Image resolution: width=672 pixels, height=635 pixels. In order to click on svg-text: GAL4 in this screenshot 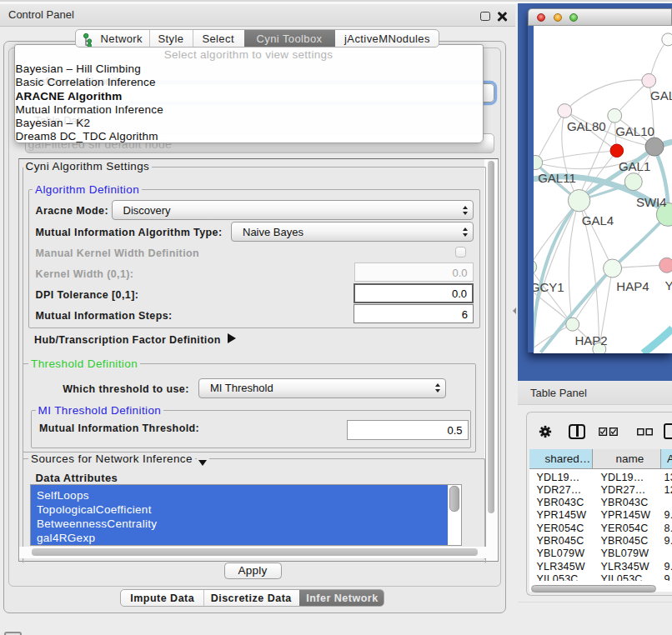, I will do `click(597, 220)`.